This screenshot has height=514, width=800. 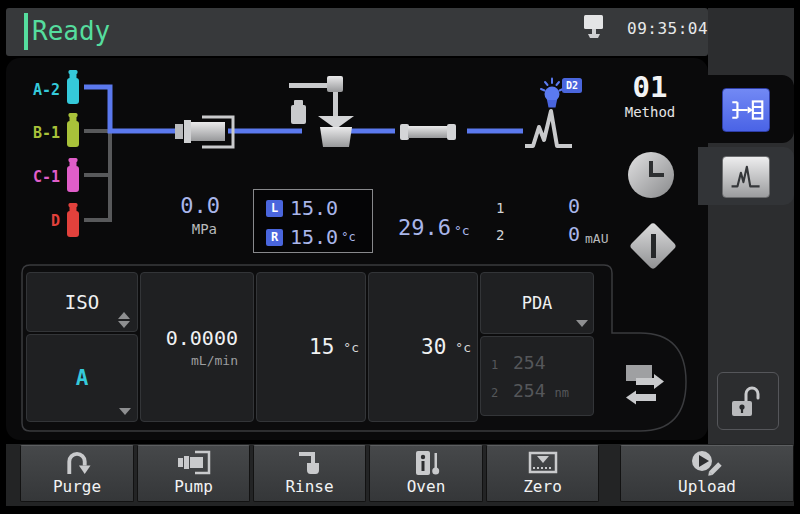 I want to click on bottle-label-c: C-1, so click(x=38, y=177).